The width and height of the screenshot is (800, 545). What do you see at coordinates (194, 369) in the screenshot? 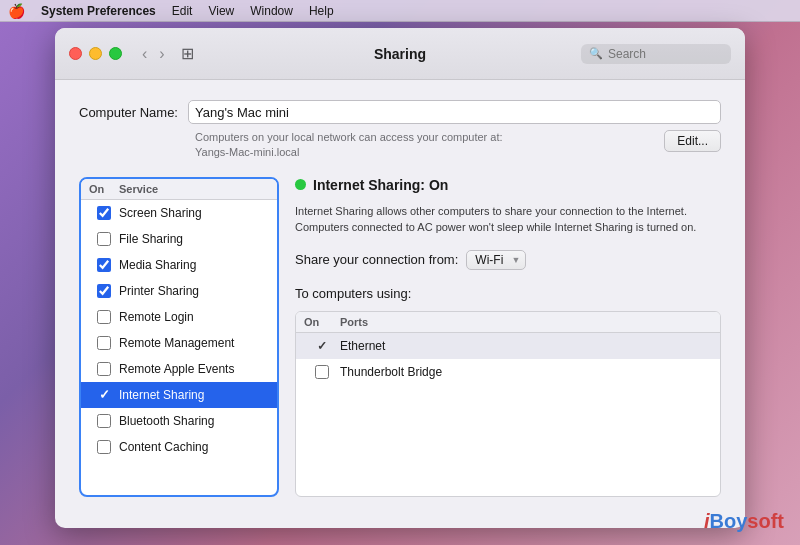
I see `service-name: Remote Apple Events` at bounding box center [194, 369].